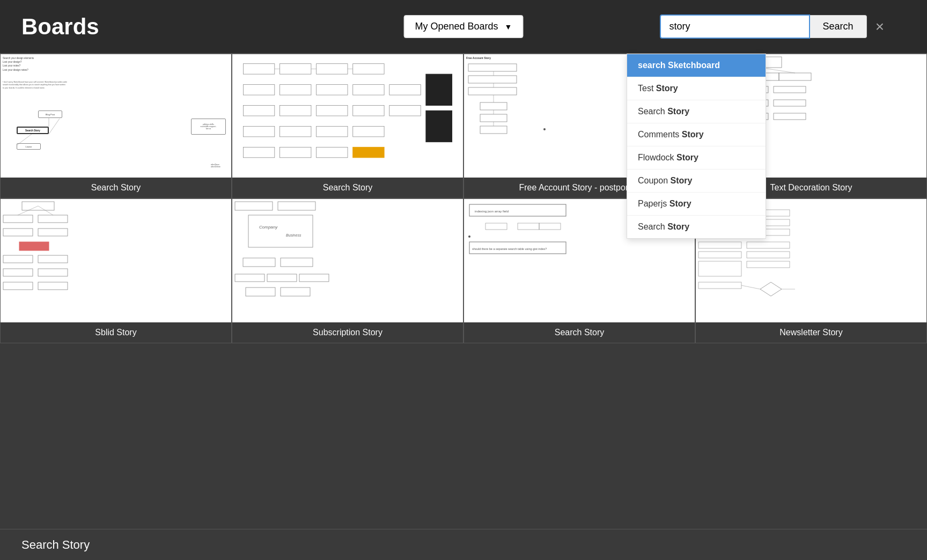 The image size is (927, 560). I want to click on boards-dropdown: My Opened Boards ▼, so click(464, 27).